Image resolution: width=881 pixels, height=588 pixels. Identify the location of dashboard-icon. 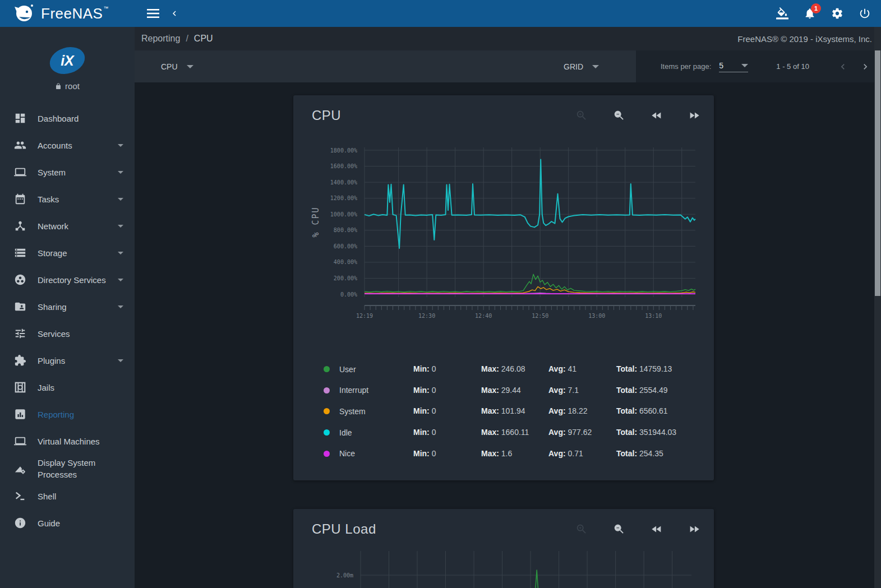
(20, 118).